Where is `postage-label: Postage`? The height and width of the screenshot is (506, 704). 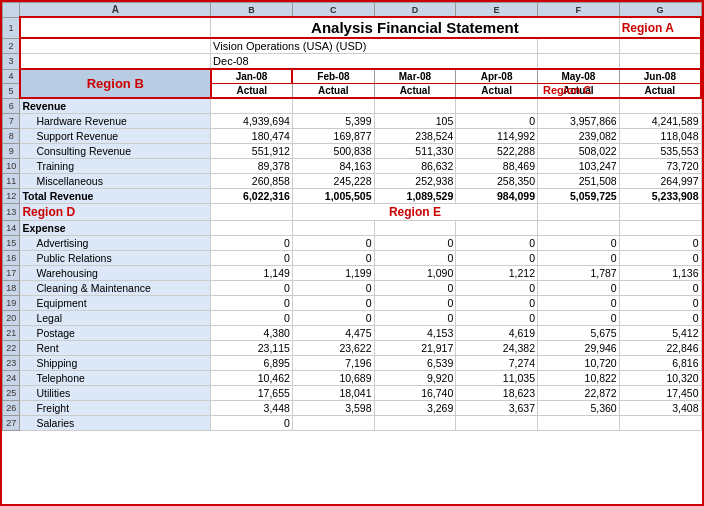
postage-label: Postage is located at coordinates (116, 334).